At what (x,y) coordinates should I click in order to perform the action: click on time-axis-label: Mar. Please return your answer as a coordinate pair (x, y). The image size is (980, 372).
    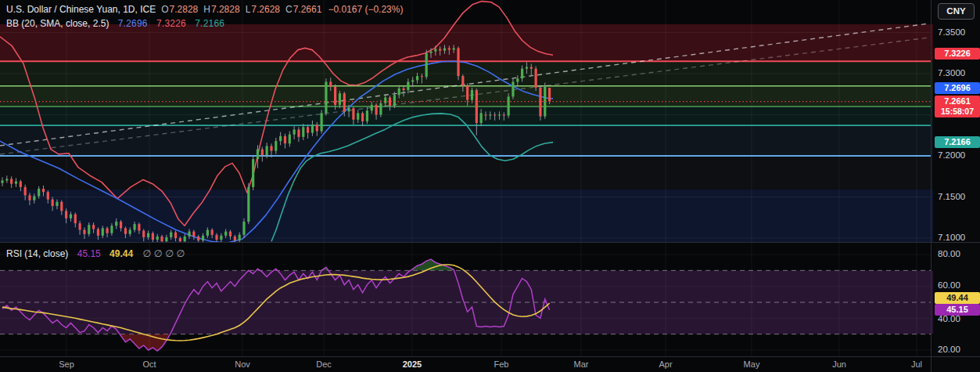
    Looking at the image, I should click on (582, 364).